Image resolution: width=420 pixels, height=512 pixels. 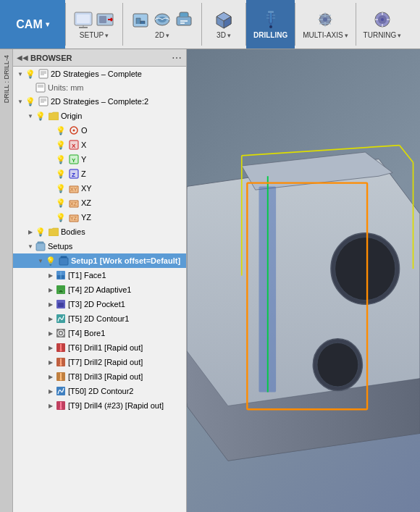 I want to click on setup-icons, so click(x=94, y=20).